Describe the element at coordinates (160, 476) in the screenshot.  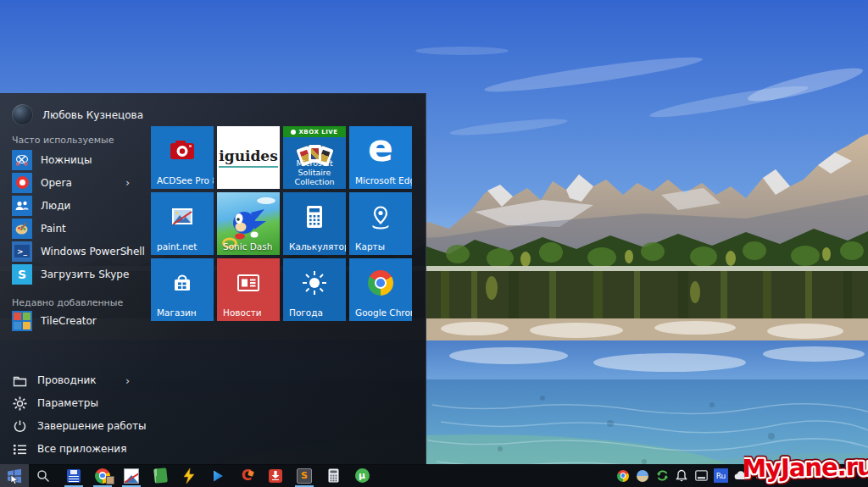
I see `taskbar-notes-button` at that location.